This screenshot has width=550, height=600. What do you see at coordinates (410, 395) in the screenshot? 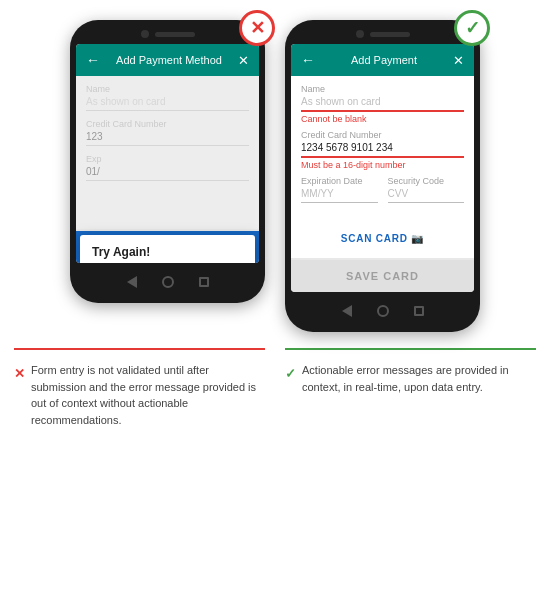
I see `good-caption: ✓ Actionable error messages are provided…` at bounding box center [410, 395].